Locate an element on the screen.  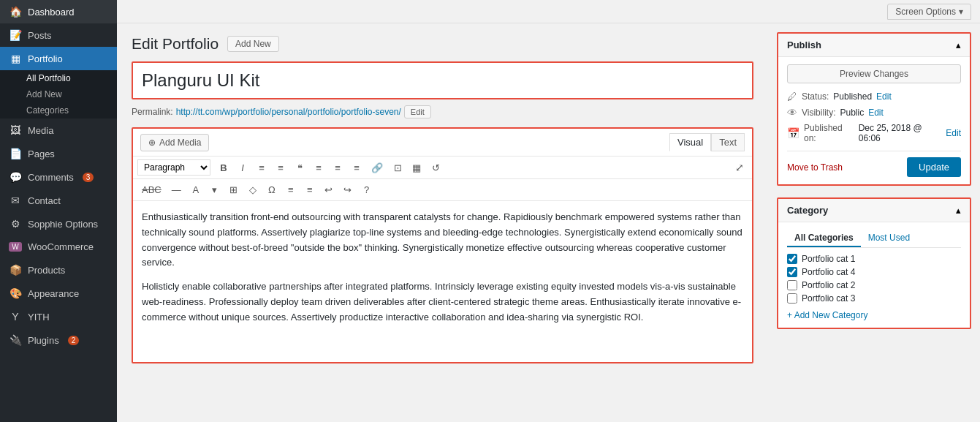
dashboard-icon: 🏠 is located at coordinates (15, 12).